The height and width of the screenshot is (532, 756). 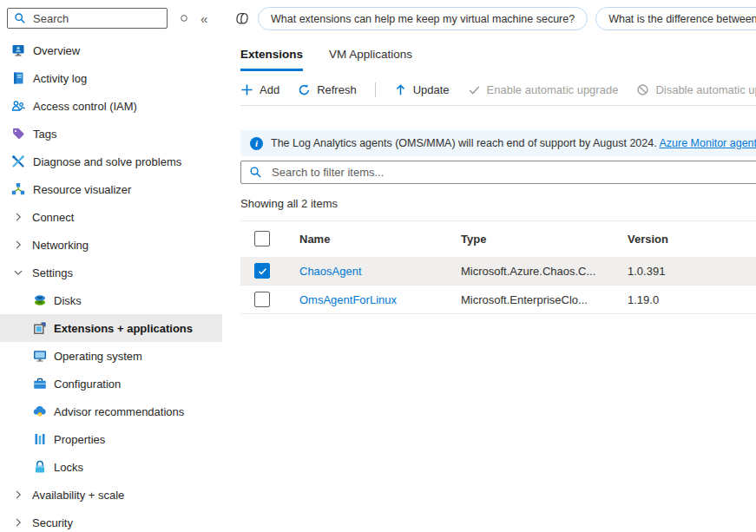 I want to click on update-button: Update, so click(x=422, y=90).